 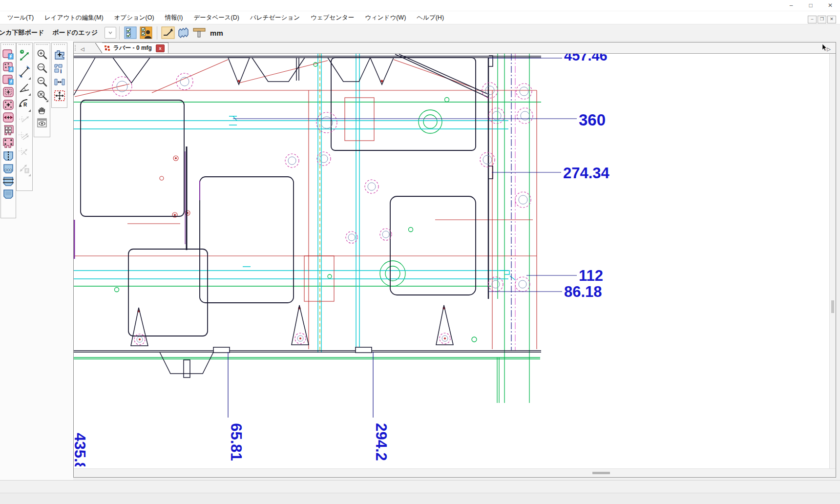 What do you see at coordinates (110, 33) in the screenshot?
I see `chevron-down-icon` at bounding box center [110, 33].